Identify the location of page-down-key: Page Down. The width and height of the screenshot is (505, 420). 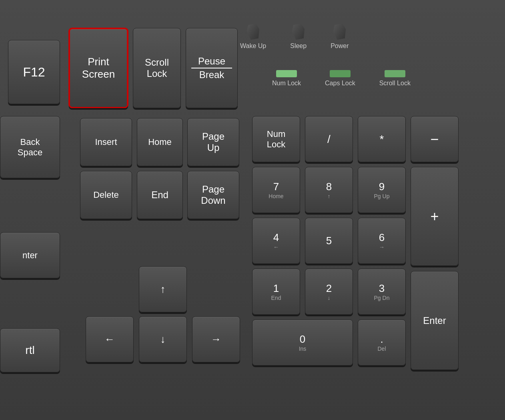
(213, 195).